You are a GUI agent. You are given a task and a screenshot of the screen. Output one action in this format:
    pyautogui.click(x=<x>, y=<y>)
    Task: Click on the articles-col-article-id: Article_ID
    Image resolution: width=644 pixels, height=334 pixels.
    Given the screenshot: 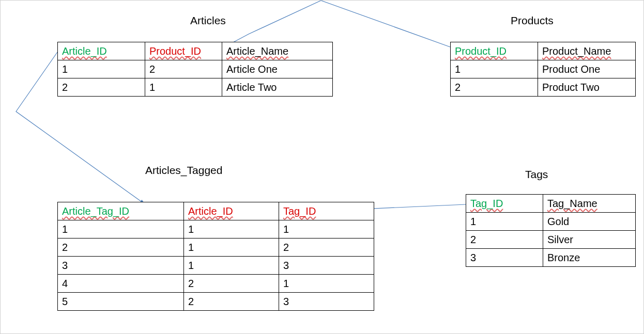 What is the action you would take?
    pyautogui.click(x=85, y=51)
    